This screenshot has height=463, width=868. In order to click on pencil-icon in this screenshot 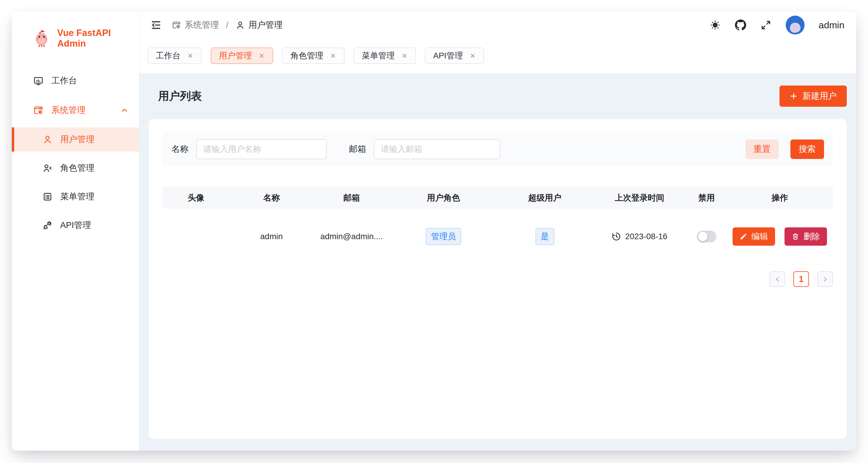, I will do `click(743, 236)`.